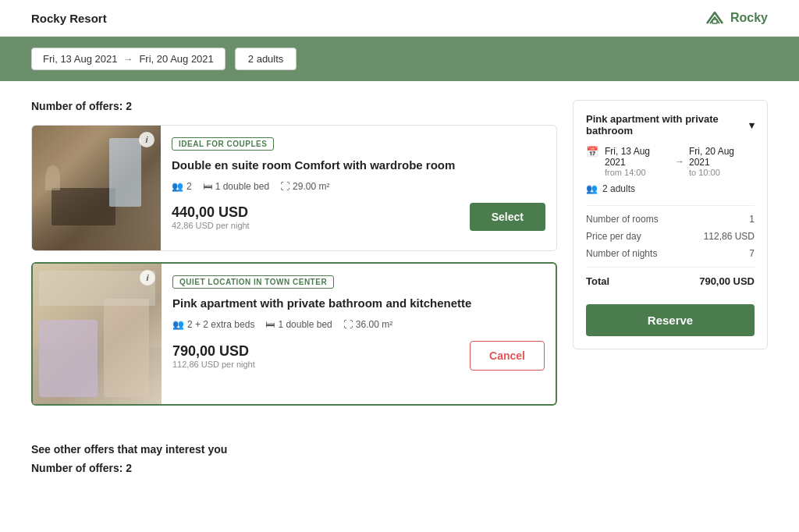 This screenshot has height=532, width=799. Describe the element at coordinates (670, 161) in the screenshot. I see `summary-dates: 📅 Fri, 13 Aug 2021 from 14:00 → Fri, 20 …` at that location.